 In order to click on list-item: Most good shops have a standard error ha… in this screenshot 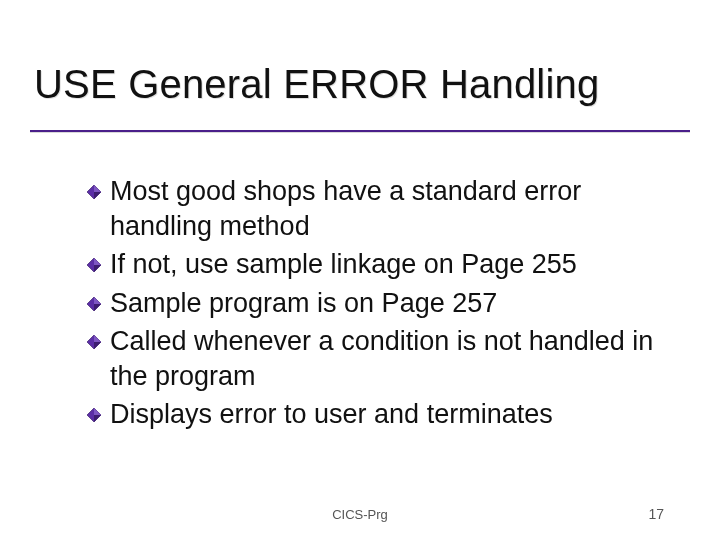, I will do `click(379, 208)`.